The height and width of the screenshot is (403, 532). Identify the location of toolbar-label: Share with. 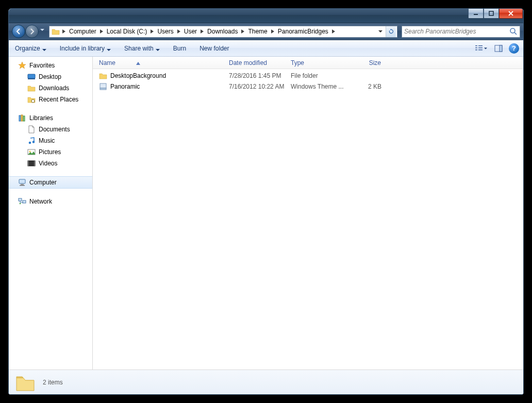
(139, 48).